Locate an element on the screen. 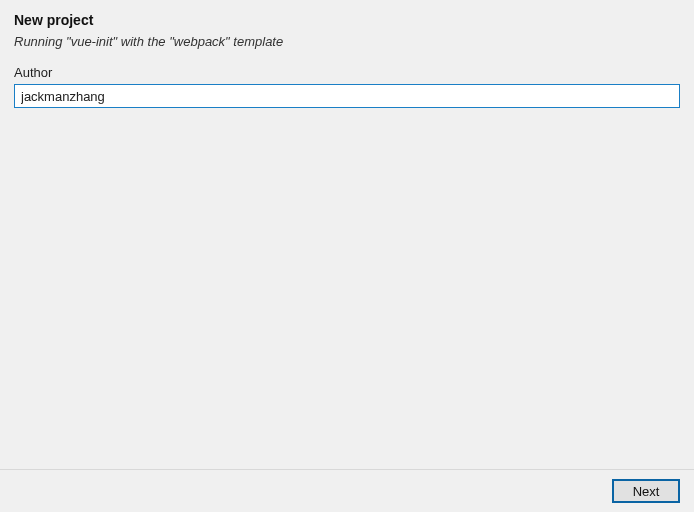  author-label: Author is located at coordinates (347, 72).